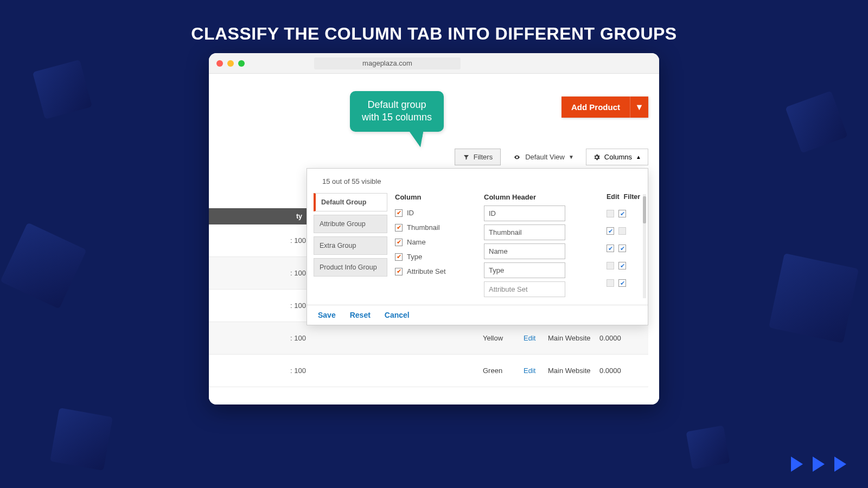  Describe the element at coordinates (350, 224) in the screenshot. I see `group-tab-attribute: Attribute Group` at that location.